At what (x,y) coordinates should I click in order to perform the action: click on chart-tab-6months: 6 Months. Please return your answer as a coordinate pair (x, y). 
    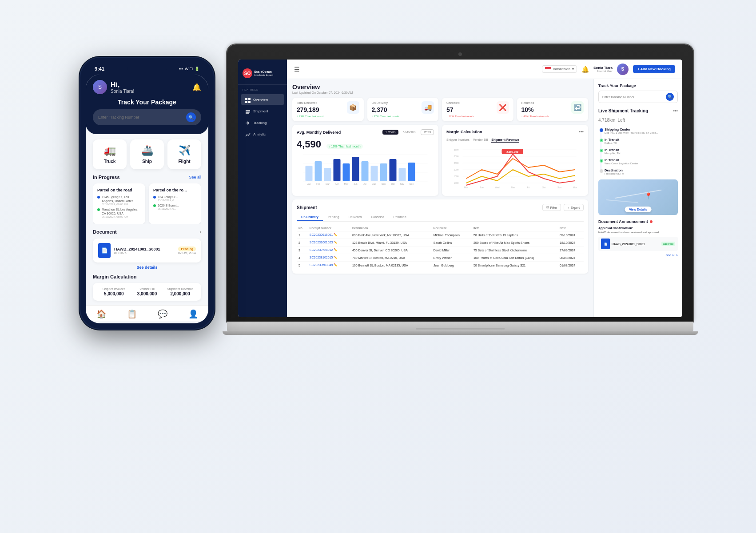
    Looking at the image, I should click on (410, 132).